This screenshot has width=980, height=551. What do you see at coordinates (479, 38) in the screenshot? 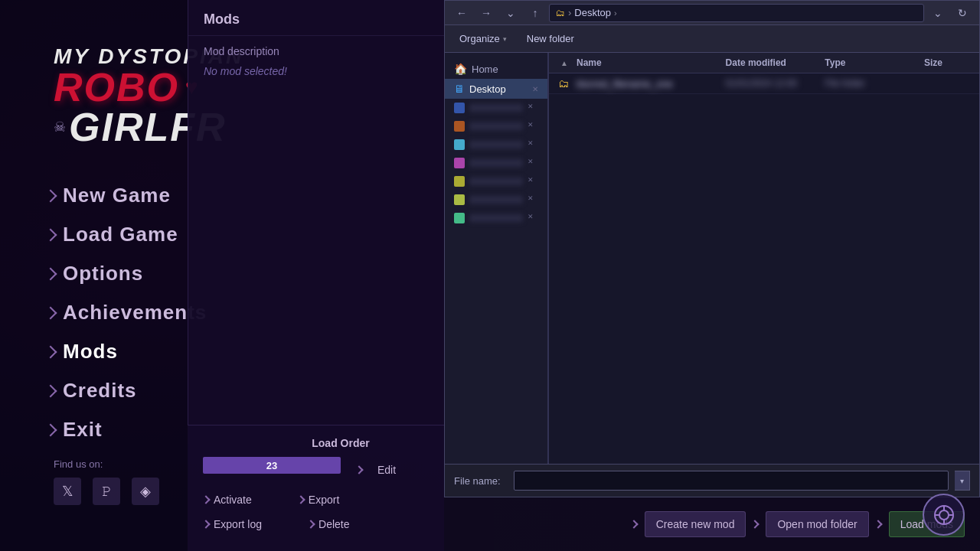
I see `organize-label: Organize` at bounding box center [479, 38].